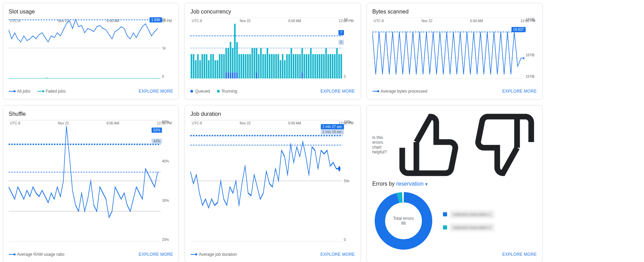 Image resolution: width=644 pixels, height=262 pixels. What do you see at coordinates (332, 127) in the screenshot?
I see `reference-badge-high: 1 min 27 sec` at bounding box center [332, 127].